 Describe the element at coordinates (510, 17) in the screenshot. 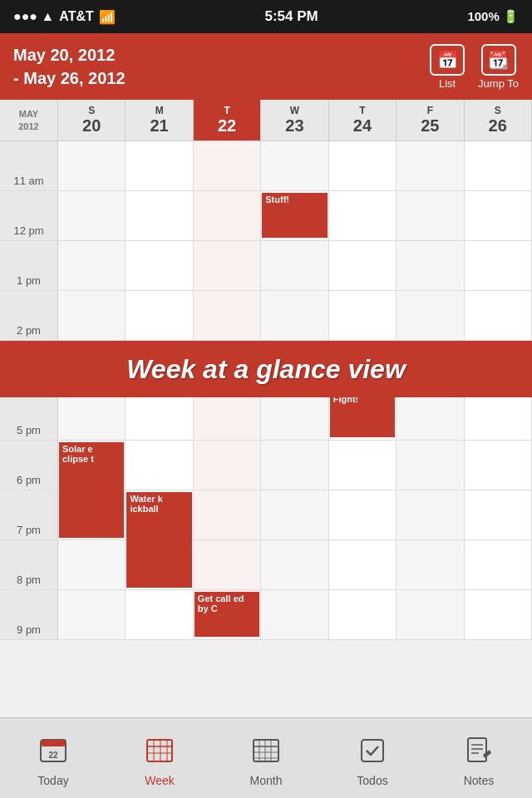

I see `battery-icon: 🔋` at that location.